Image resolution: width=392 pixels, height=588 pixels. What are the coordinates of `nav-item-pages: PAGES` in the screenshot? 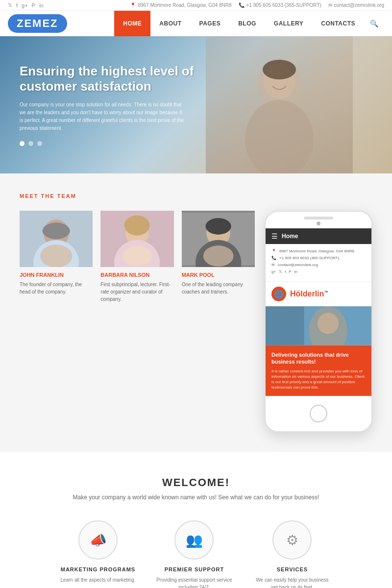 It's located at (210, 24).